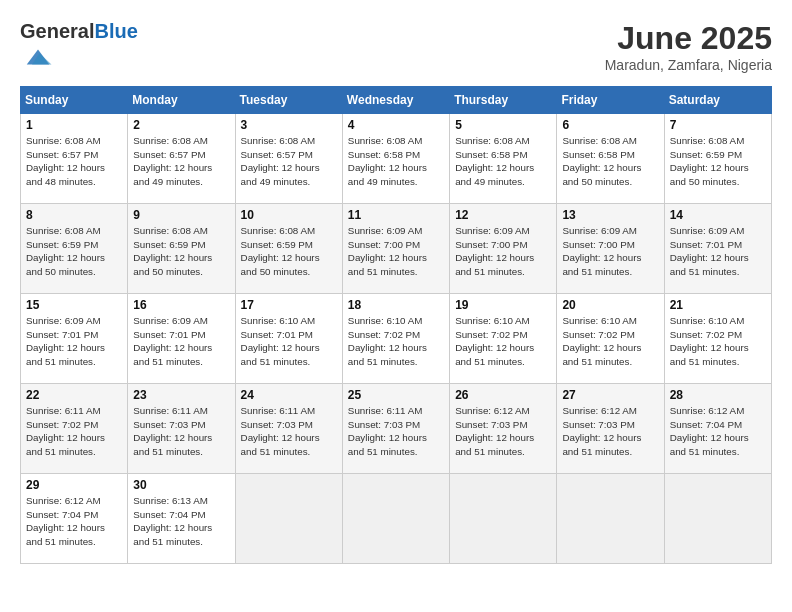 The width and height of the screenshot is (792, 612). I want to click on page-header: GeneralBlue June 2025 Maradun, Zamfara, …, so click(396, 48).